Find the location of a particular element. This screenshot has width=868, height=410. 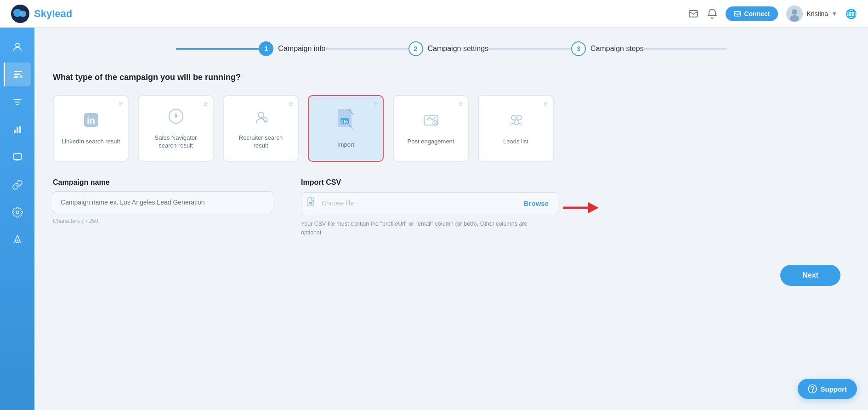

avatar is located at coordinates (794, 14).